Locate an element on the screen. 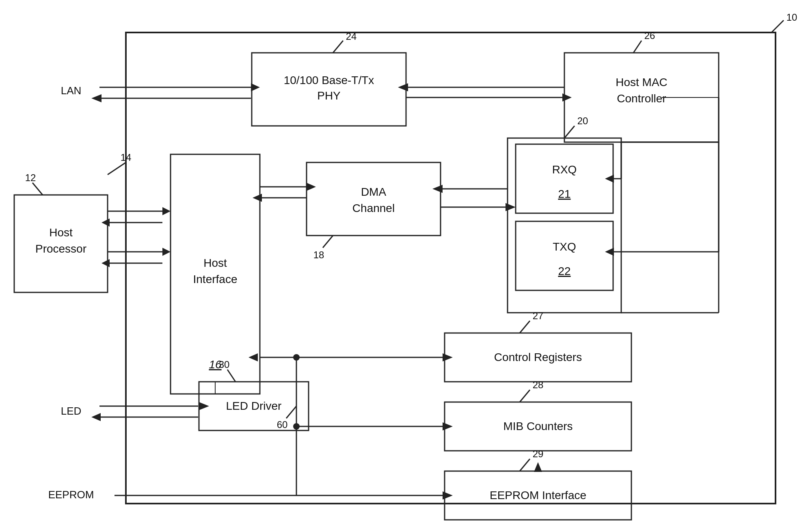 The height and width of the screenshot is (532, 808). junction-dot-mib is located at coordinates (296, 426).